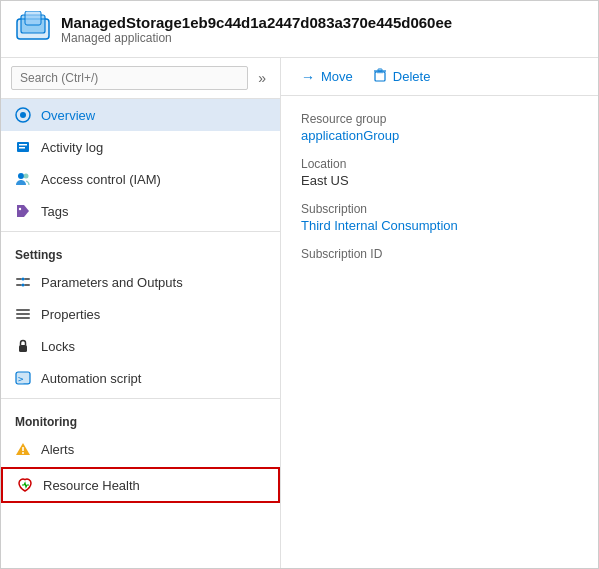 The height and width of the screenshot is (569, 599). What do you see at coordinates (23, 346) in the screenshot?
I see `locks-icon` at bounding box center [23, 346].